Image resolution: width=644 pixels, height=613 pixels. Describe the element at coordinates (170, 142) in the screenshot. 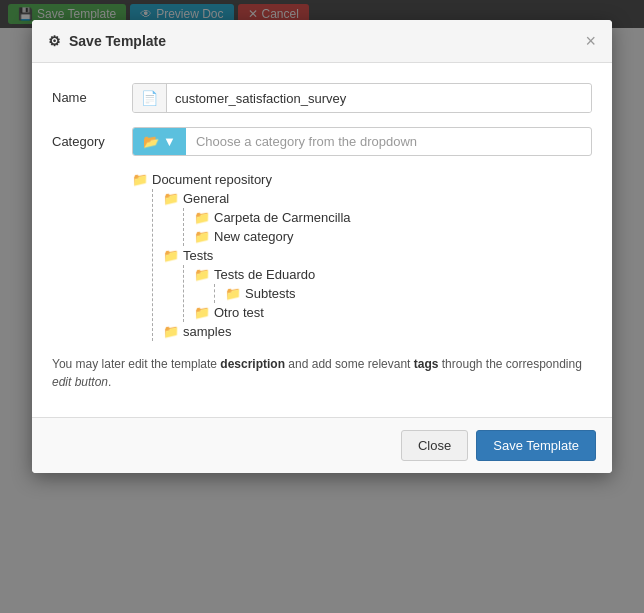

I see `chevron-down-icon: ▼` at that location.